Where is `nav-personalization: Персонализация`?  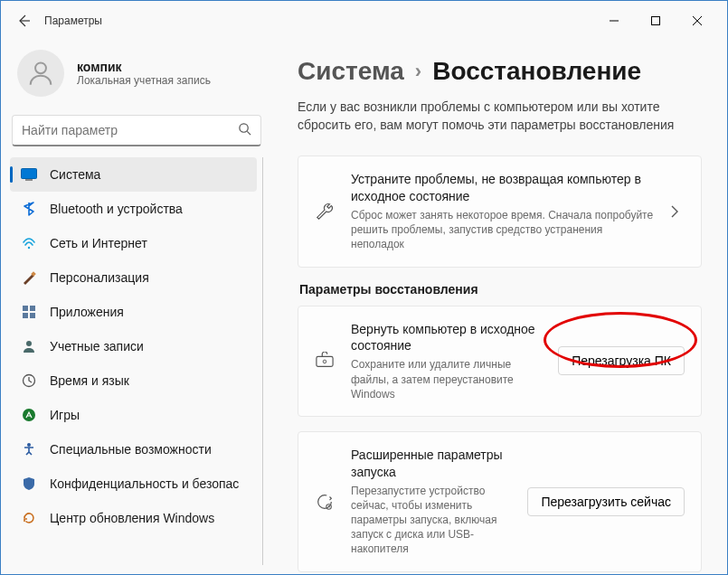 nav-personalization: Персонализация is located at coordinates (134, 278).